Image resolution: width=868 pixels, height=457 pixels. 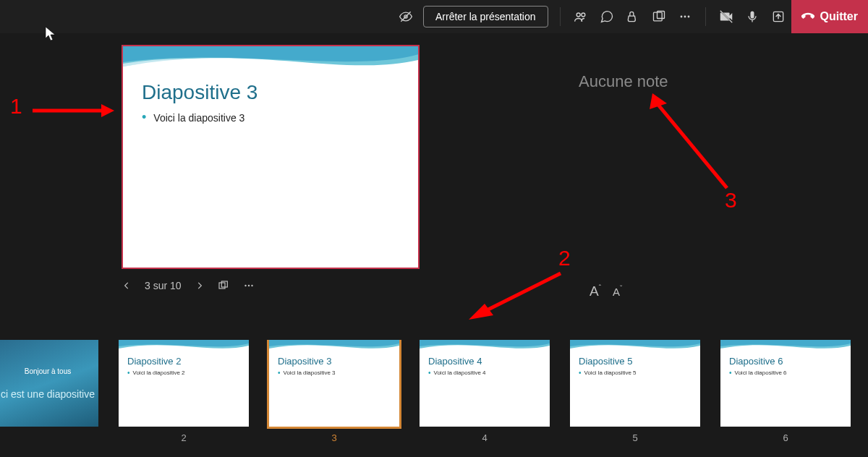 I want to click on slide-navigation-controls: 3 sur 10, so click(x=188, y=286).